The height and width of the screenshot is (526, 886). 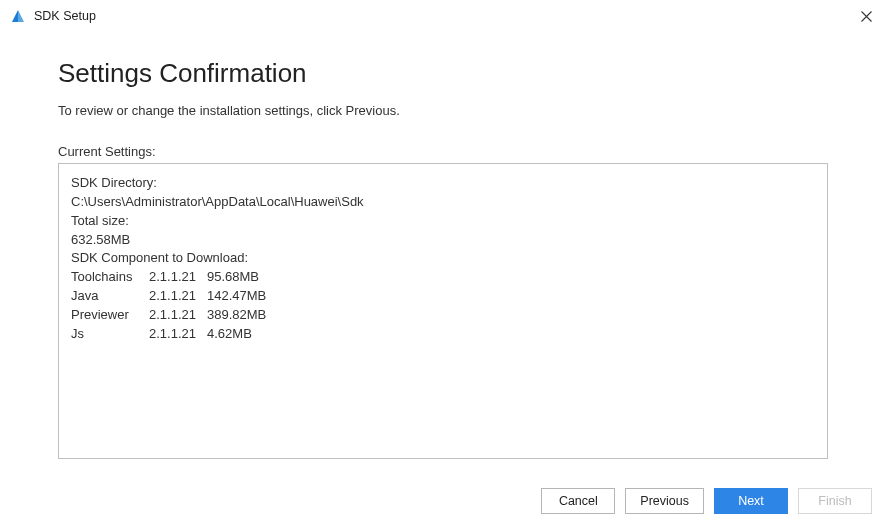 What do you see at coordinates (443, 152) in the screenshot?
I see `current-settings-label: Current Settings:` at bounding box center [443, 152].